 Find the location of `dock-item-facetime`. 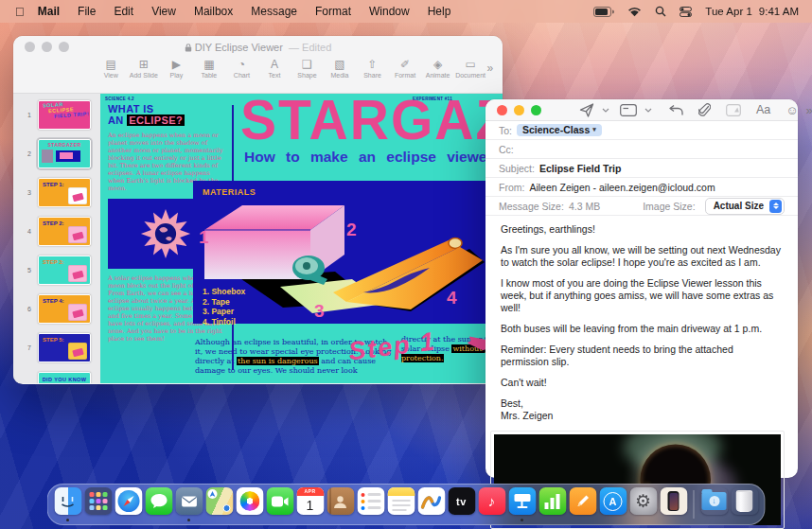

dock-item-facetime is located at coordinates (280, 504).